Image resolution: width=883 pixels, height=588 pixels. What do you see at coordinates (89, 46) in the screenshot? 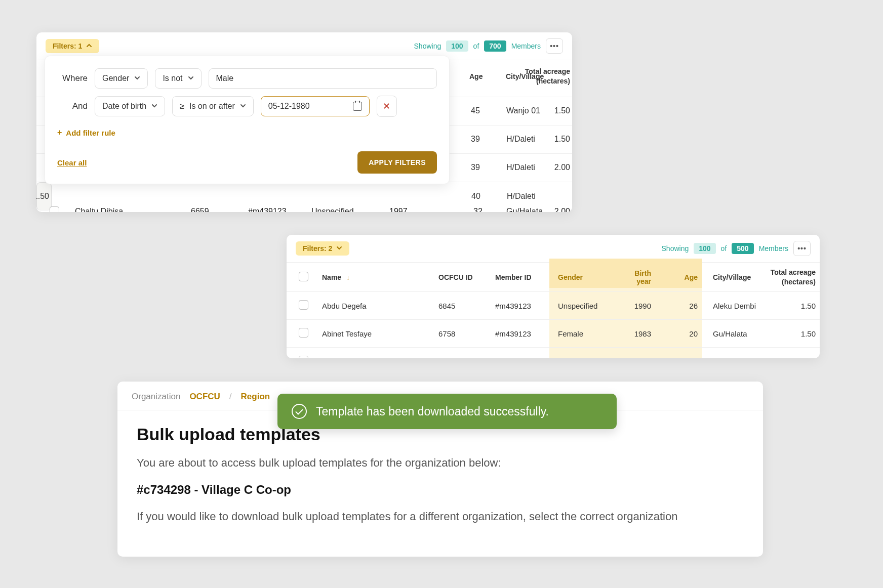
I see `chevron-up-icon` at bounding box center [89, 46].